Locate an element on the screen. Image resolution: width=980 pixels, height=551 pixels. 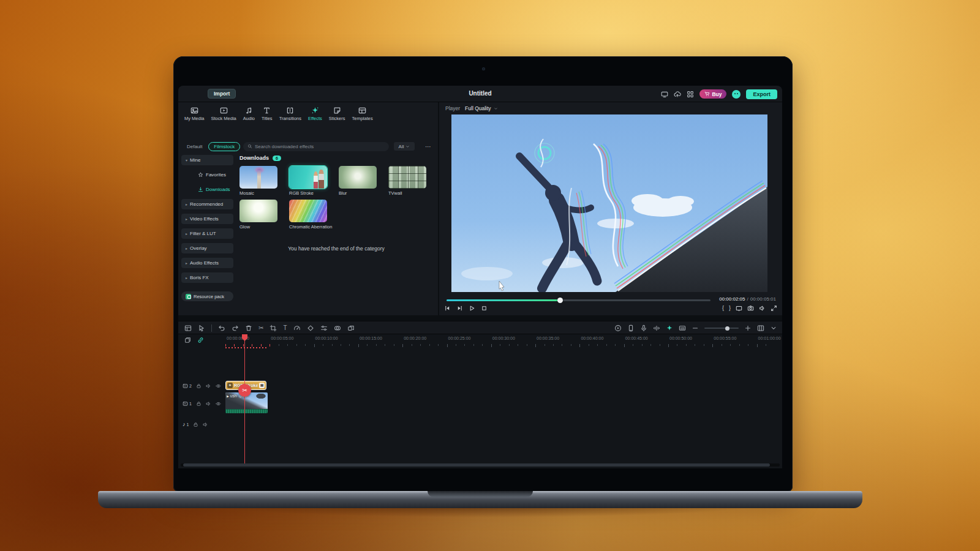
timeline-scrollbar is located at coordinates (480, 465).